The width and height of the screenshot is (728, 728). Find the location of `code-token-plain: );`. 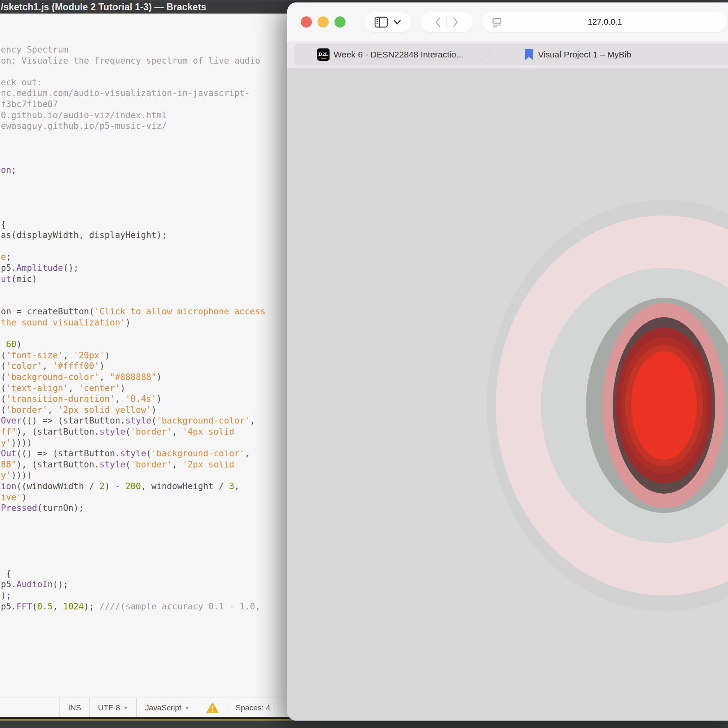

code-token-plain: ); is located at coordinates (6, 595).